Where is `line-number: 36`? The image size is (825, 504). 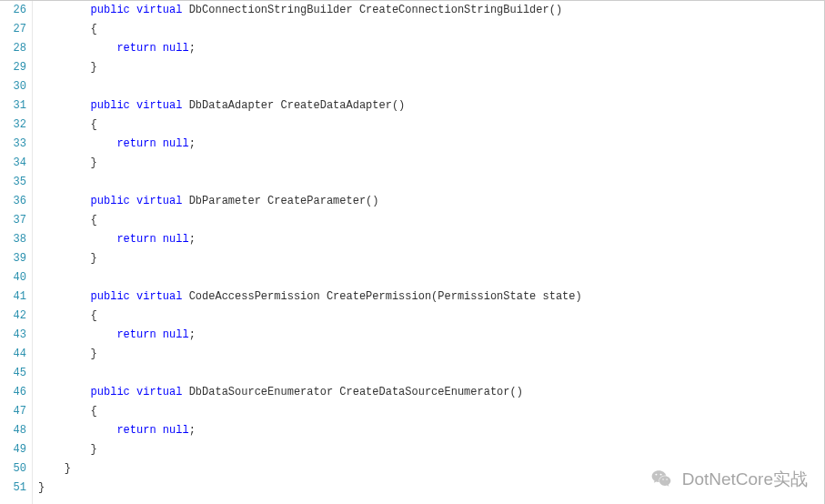
line-number: 36 is located at coordinates (13, 202).